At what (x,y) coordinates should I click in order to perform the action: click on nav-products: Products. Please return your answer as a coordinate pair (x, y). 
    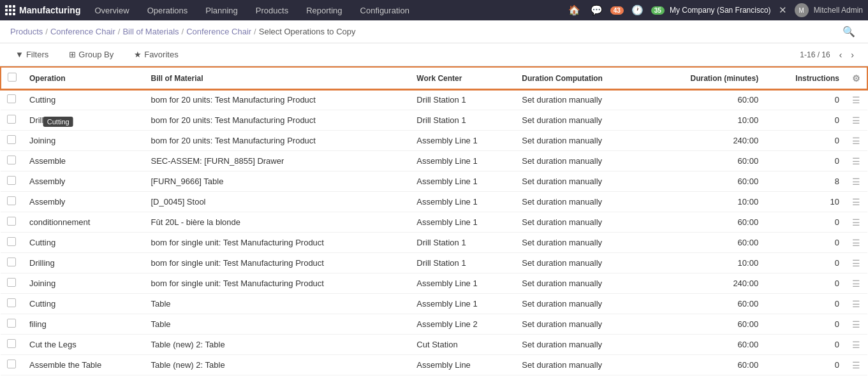
    Looking at the image, I should click on (272, 10).